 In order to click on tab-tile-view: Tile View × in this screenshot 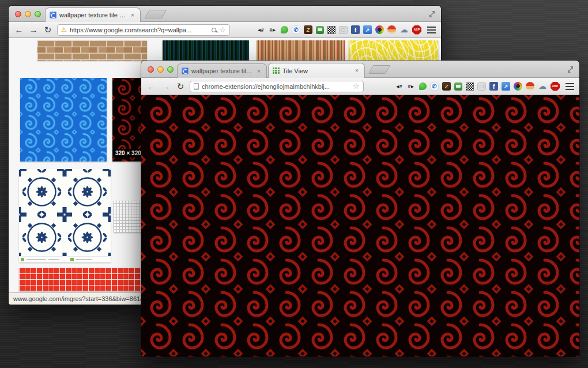, I will do `click(316, 70)`.